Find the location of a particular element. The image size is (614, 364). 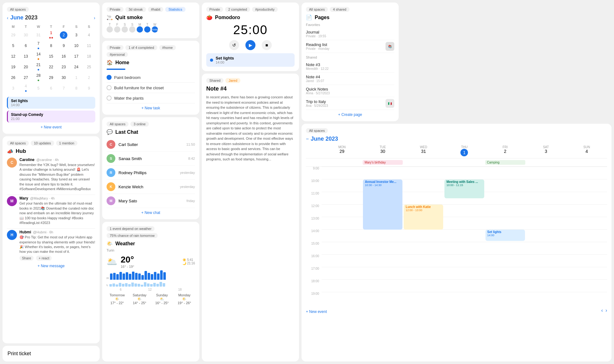

cal-cell: 23 is located at coordinates (64, 67).